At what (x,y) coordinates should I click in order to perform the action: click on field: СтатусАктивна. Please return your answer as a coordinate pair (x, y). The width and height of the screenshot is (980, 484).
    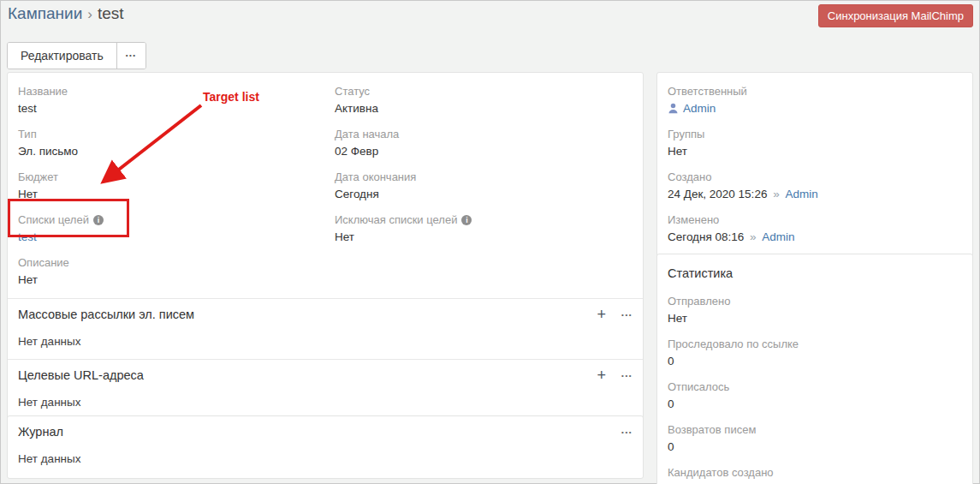
    Looking at the image, I should click on (484, 100).